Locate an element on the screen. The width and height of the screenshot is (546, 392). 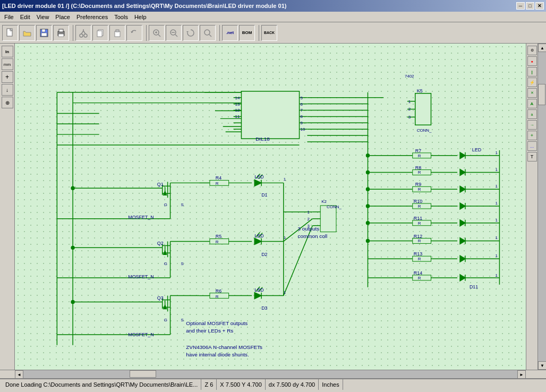
tb-zoom-in is located at coordinates (157, 33).